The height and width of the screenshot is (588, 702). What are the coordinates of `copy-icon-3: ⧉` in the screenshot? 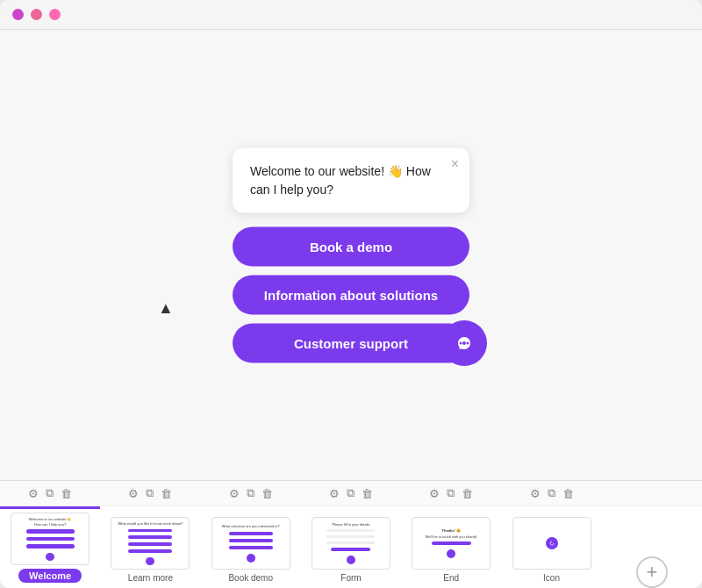 It's located at (251, 493).